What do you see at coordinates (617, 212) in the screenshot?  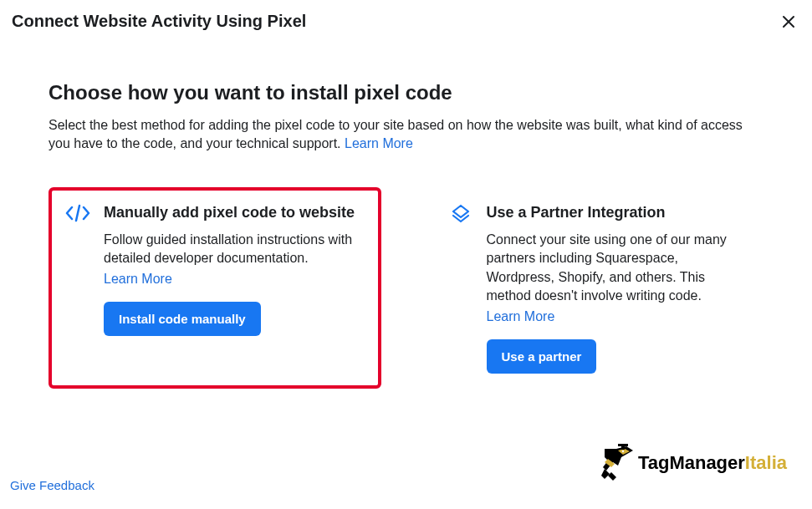 I see `option-partner-title: Use a Partner Integration` at bounding box center [617, 212].